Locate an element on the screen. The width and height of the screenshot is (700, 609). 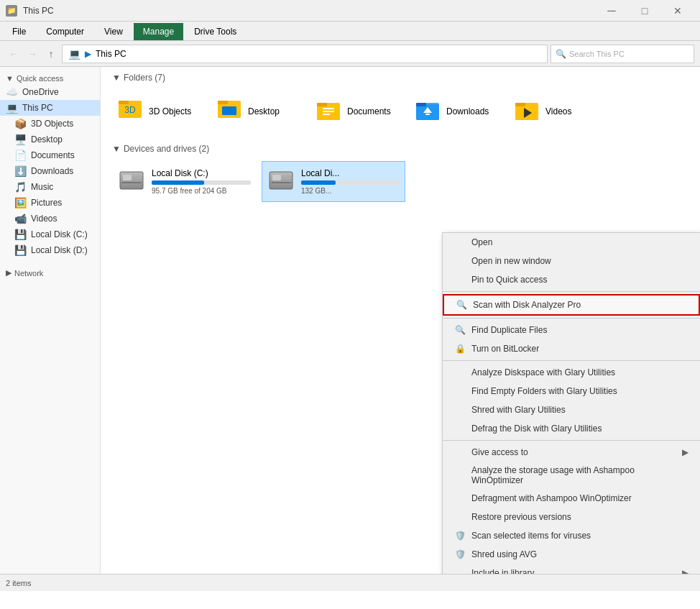
folder-item-desktop: Desktop is located at coordinates (258, 111).